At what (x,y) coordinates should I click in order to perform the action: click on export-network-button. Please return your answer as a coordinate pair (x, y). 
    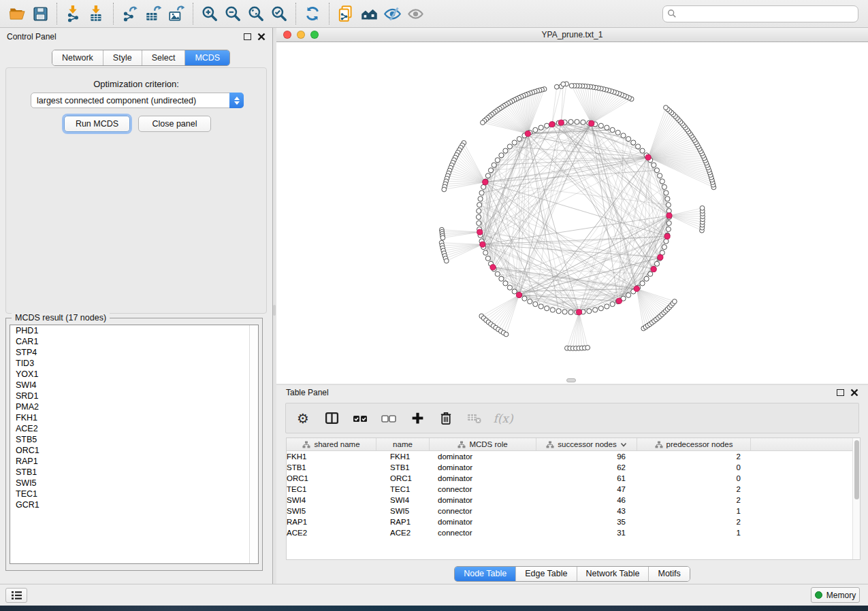
    Looking at the image, I should click on (130, 14).